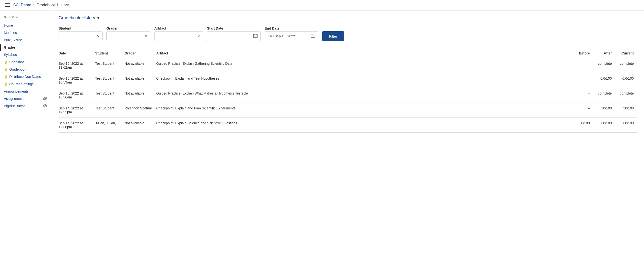 The width and height of the screenshot is (644, 276). Describe the element at coordinates (77, 81) in the screenshot. I see `cell-date: Sep 15, 2022 at 10:59am` at that location.